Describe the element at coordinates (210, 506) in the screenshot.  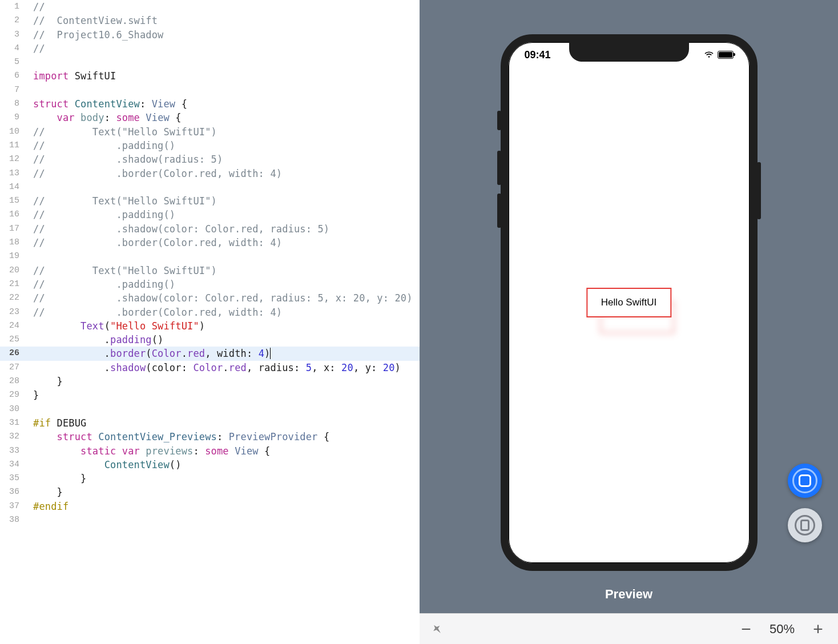
I see `code-line: 37#endif` at that location.